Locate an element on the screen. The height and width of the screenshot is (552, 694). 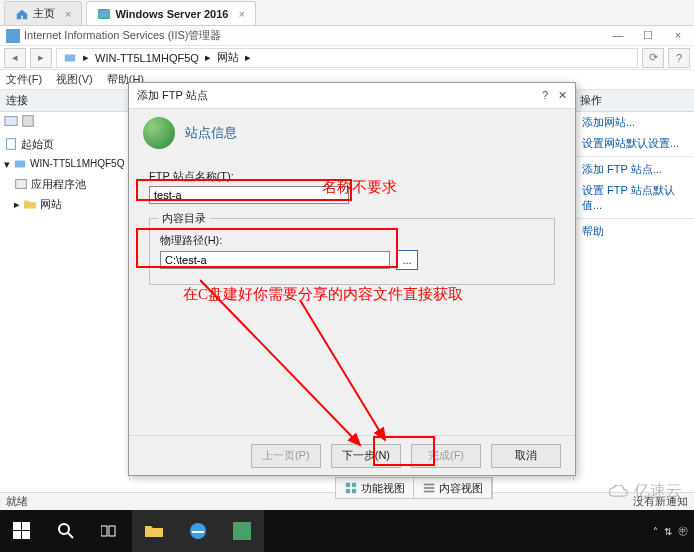
dialog-help-button: ? is located at coordinates (545, 96).